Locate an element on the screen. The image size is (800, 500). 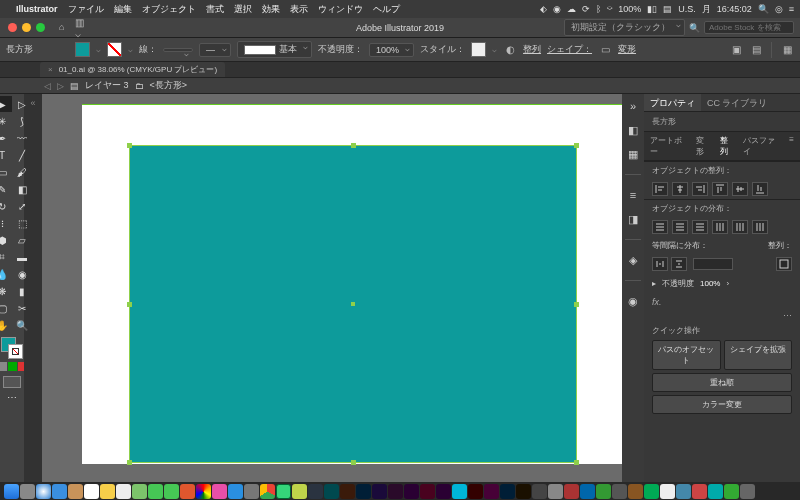
pen-tool: ✒ is located at coordinates (6, 138).